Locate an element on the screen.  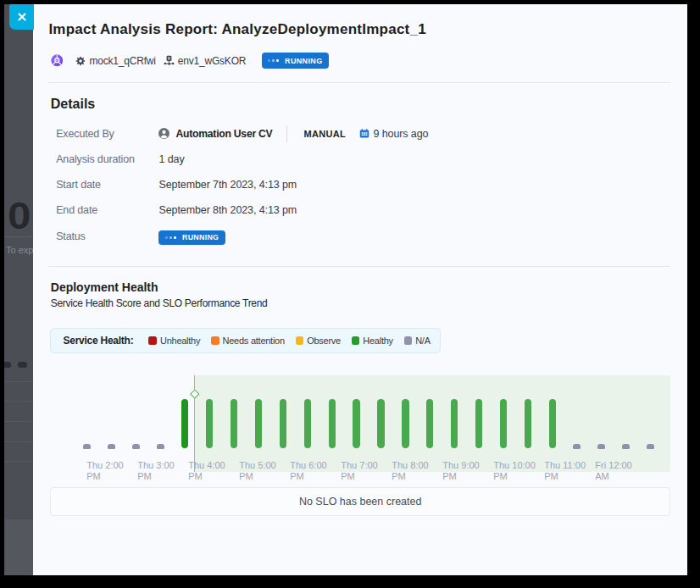
x-axis-label: Thu 4:00PM is located at coordinates (207, 471).